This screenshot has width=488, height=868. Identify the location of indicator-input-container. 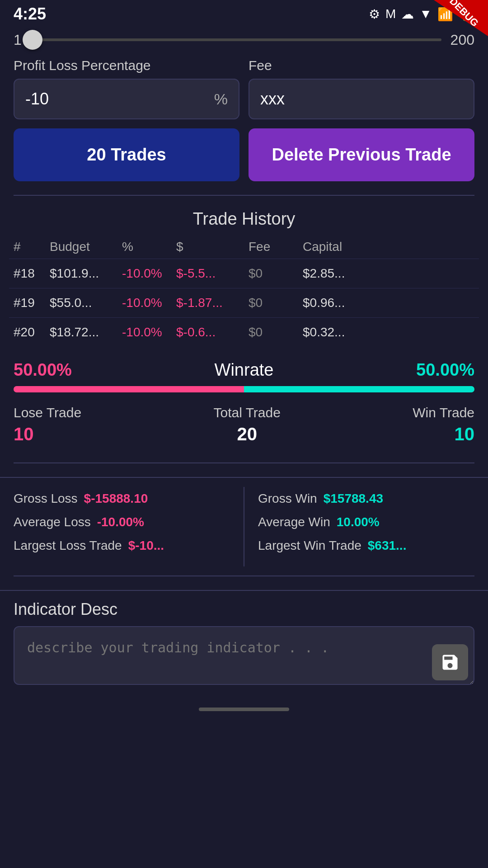
(244, 656).